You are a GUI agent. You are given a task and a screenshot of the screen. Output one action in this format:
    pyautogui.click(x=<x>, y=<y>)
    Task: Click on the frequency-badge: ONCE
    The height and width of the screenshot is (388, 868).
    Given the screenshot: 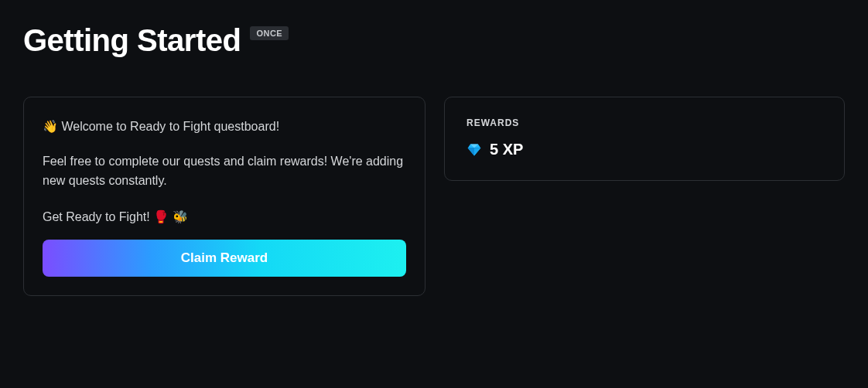 What is the action you would take?
    pyautogui.click(x=269, y=33)
    